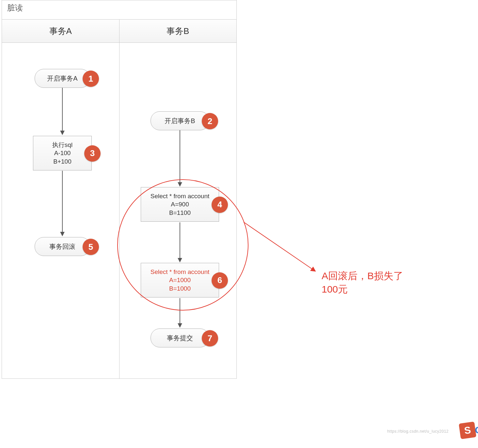 This screenshot has width=478, height=448. What do you see at coordinates (119, 210) in the screenshot?
I see `column-divider` at bounding box center [119, 210].